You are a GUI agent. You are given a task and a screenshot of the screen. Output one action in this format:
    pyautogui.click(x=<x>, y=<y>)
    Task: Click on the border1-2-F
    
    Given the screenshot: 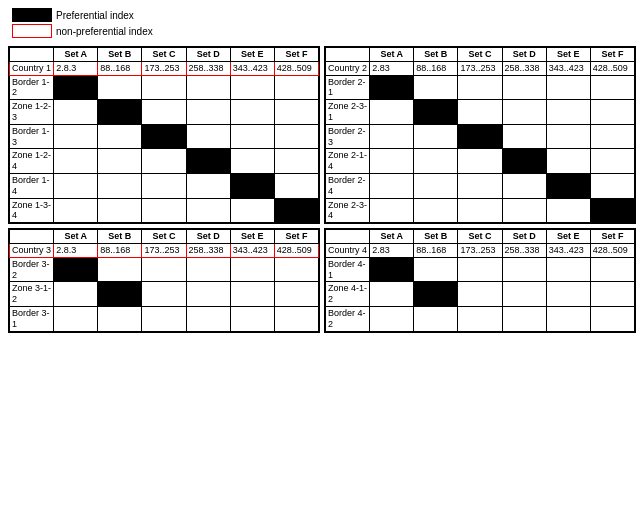 What is the action you would take?
    pyautogui.click(x=296, y=88)
    